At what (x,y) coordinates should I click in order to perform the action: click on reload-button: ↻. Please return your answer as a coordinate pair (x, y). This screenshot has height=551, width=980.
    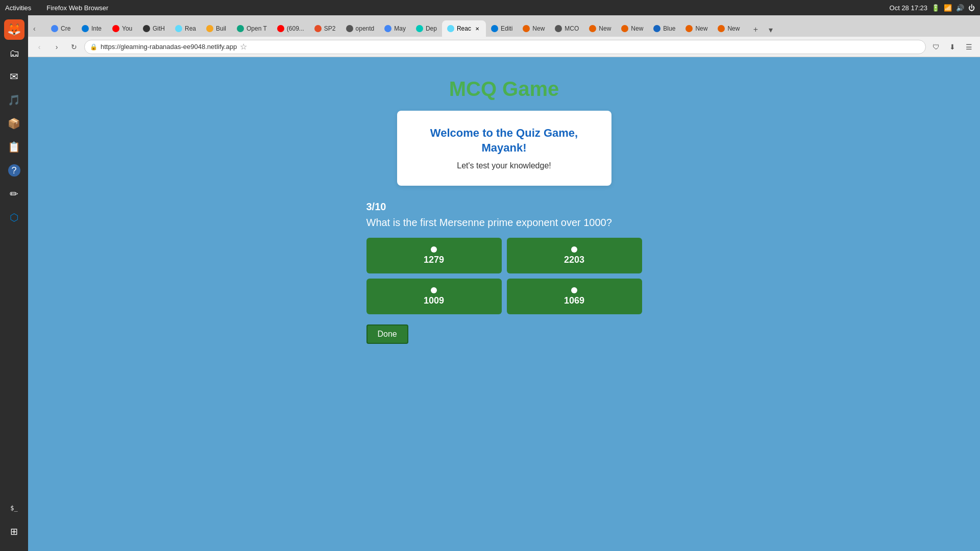
    Looking at the image, I should click on (74, 47).